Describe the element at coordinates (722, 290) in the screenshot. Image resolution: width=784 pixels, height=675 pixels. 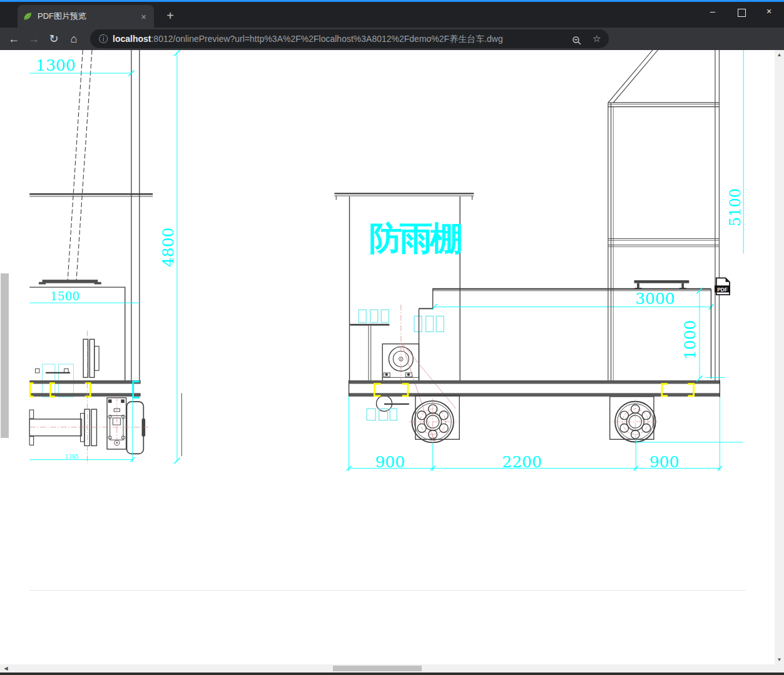
I see `pdf-badge-label: PDF` at that location.